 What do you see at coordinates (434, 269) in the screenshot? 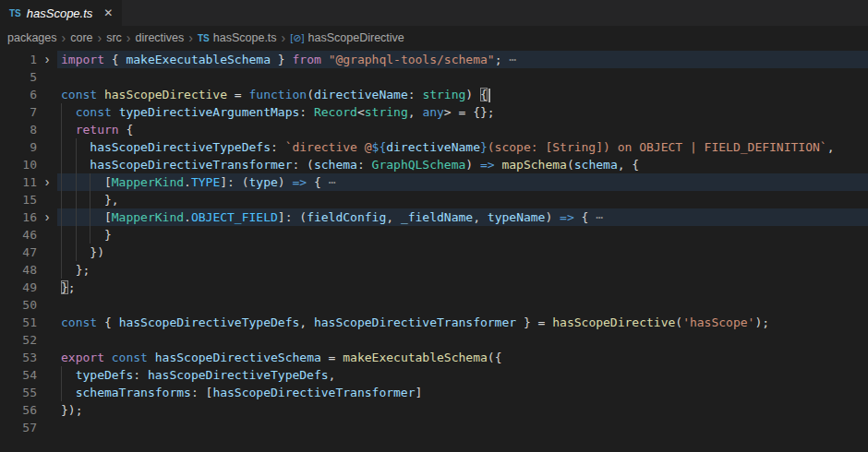
I see `code-line: 48 };` at bounding box center [434, 269].